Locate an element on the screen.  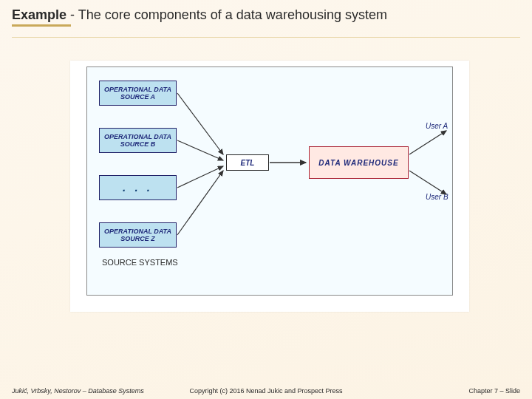
separator is located at coordinates (266, 37).